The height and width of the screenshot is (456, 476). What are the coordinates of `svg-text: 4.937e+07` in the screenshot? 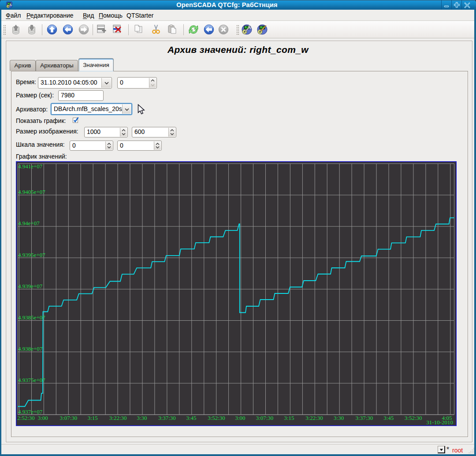 It's located at (30, 412).